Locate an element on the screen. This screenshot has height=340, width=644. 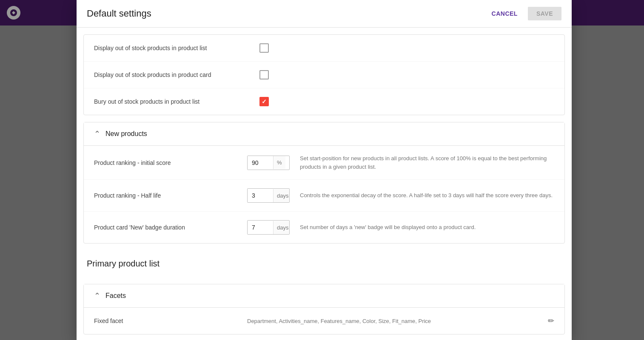
half-life-unit: days is located at coordinates (282, 196).